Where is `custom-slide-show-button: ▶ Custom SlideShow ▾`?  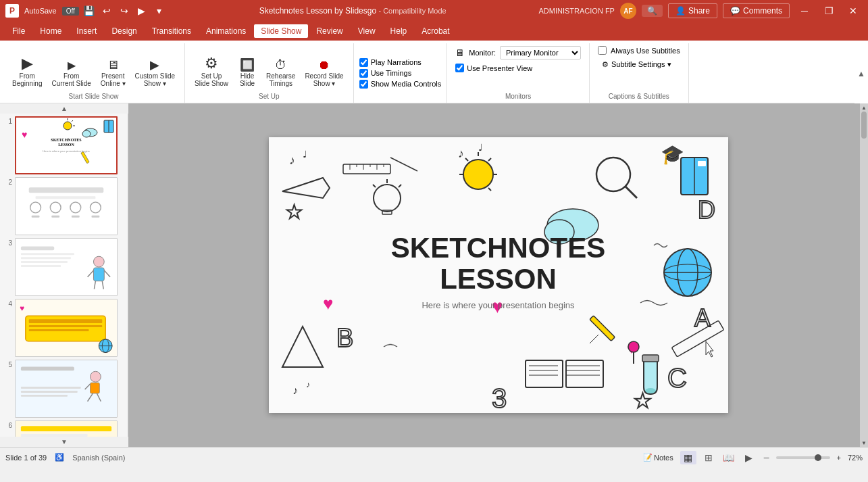 custom-slide-show-button: ▶ Custom SlideShow ▾ is located at coordinates (155, 73).